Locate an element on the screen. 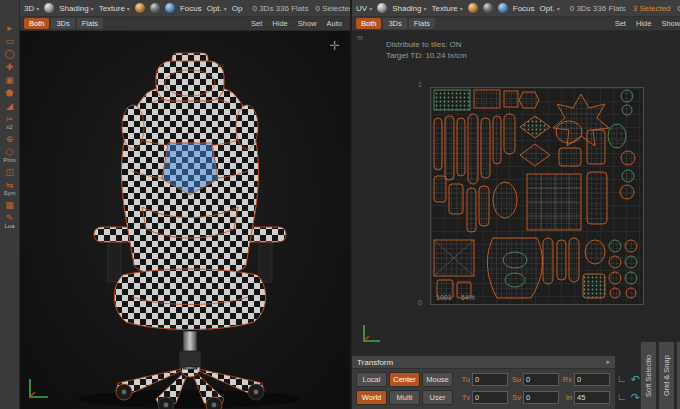 The width and height of the screenshot is (680, 409). ruler-unit: m is located at coordinates (360, 38).